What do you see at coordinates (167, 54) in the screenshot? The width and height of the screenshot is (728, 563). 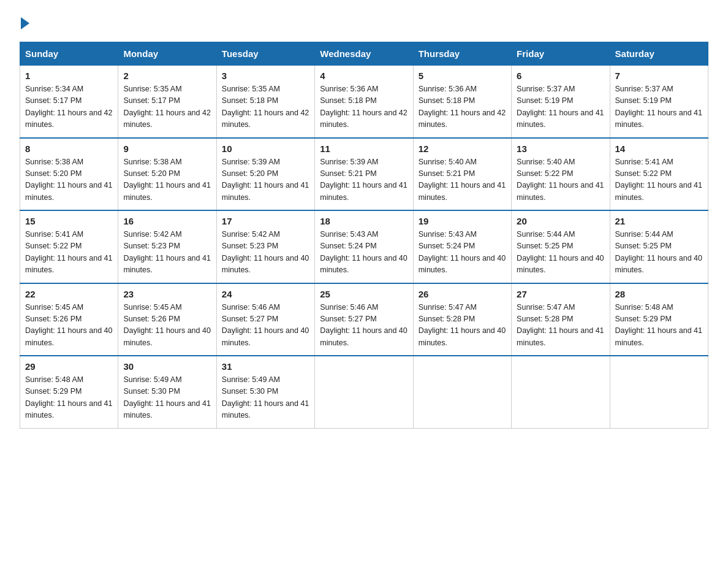 I see `col-header-monday: Monday` at bounding box center [167, 54].